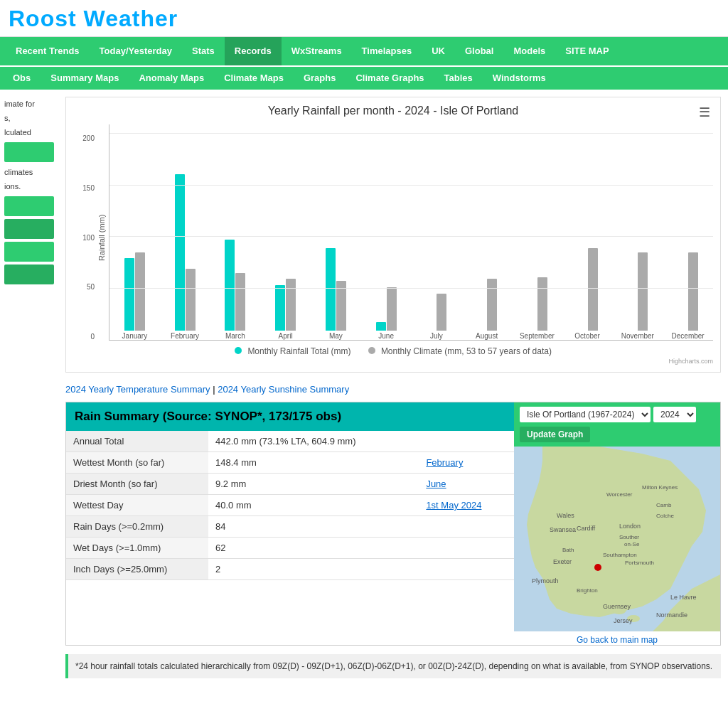 The width and height of the screenshot is (728, 716). I want to click on svg-text: Portsmouth, so click(640, 563).